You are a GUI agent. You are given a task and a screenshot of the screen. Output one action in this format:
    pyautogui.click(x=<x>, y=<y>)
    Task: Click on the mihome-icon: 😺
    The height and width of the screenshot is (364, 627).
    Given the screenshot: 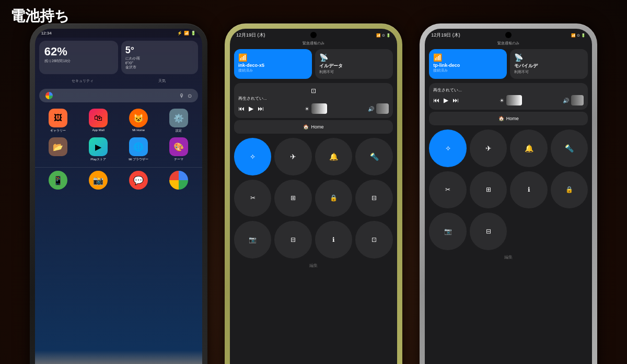 What is the action you would take?
    pyautogui.click(x=138, y=118)
    